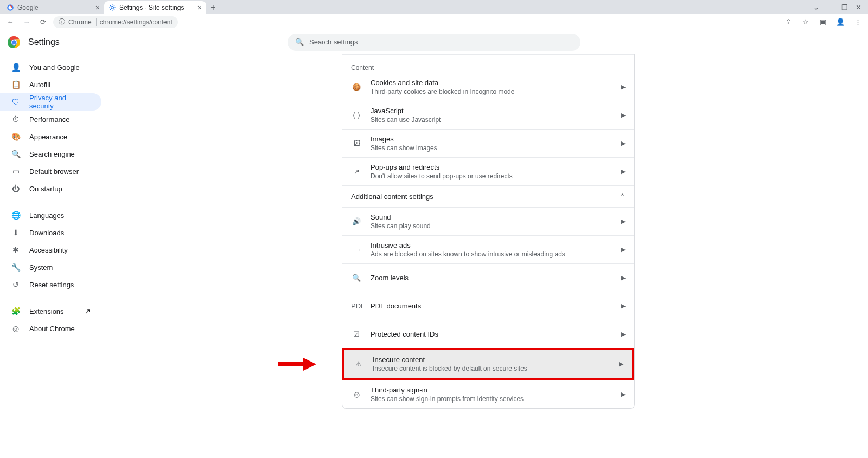 The image size is (868, 458). I want to click on star-icon: ☆, so click(806, 22).